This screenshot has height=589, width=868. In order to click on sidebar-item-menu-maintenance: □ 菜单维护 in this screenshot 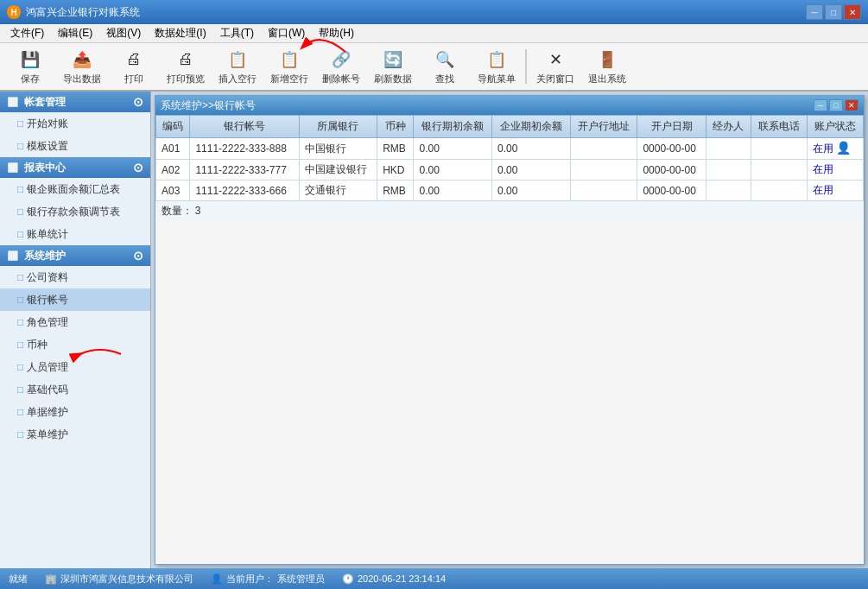, I will do `click(75, 434)`.